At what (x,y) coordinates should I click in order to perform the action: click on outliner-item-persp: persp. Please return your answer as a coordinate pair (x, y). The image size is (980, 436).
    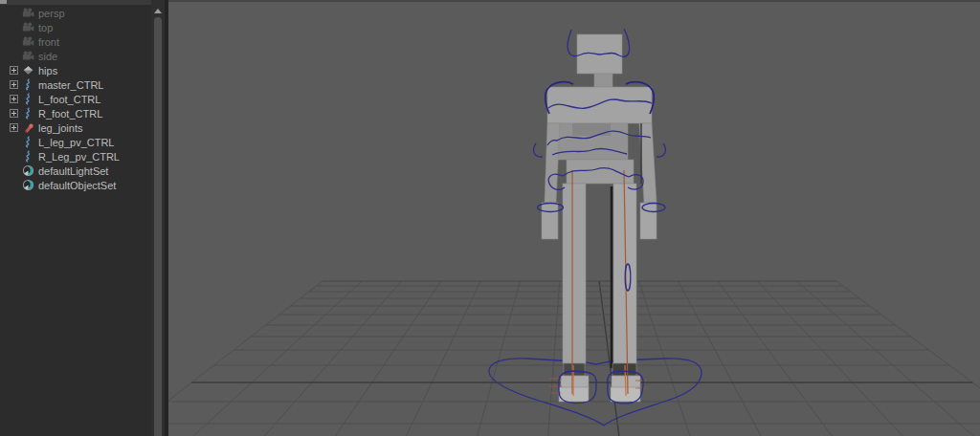
    Looking at the image, I should click on (76, 13).